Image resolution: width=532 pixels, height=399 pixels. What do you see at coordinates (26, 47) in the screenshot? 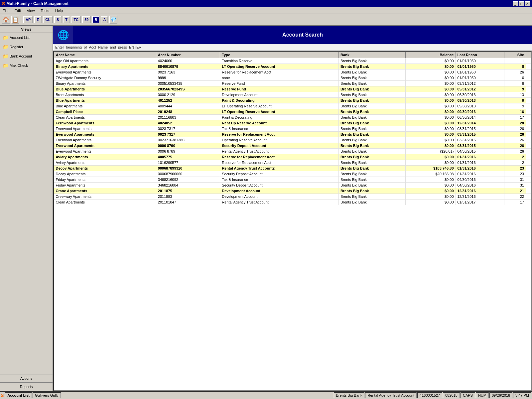
I see `sidebar-item-register: 📁 Register` at bounding box center [26, 47].